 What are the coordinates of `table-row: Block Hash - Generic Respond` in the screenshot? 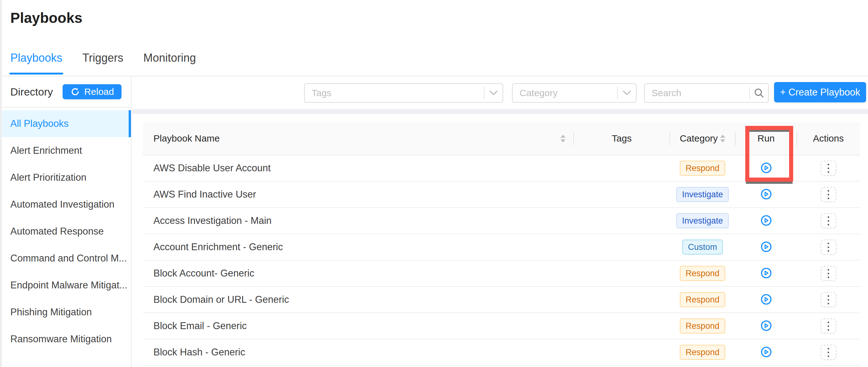 It's located at (501, 353).